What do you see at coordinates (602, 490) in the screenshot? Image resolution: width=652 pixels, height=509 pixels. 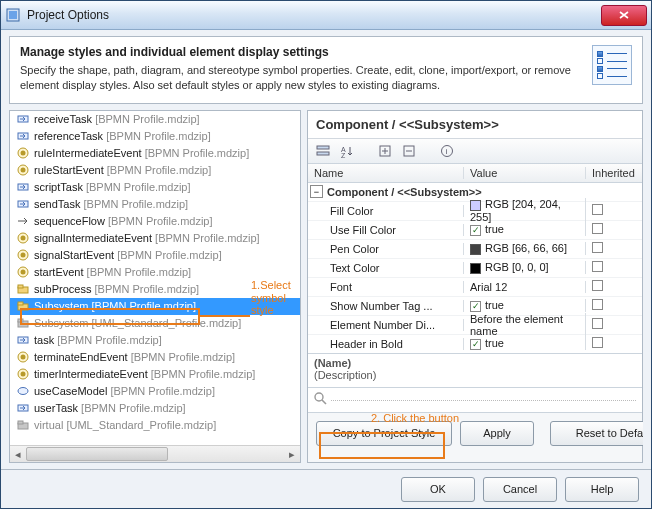 I see `help-button: Help` at bounding box center [602, 490].